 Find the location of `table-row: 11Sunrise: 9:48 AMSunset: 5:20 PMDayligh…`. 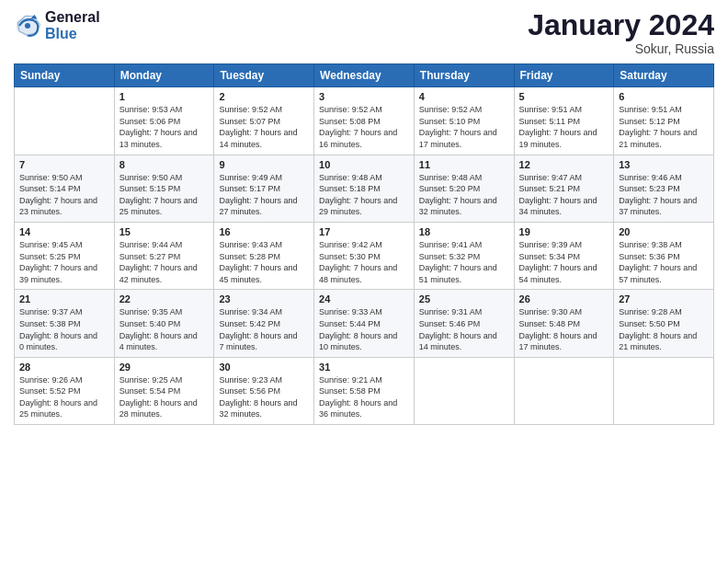

table-row: 11Sunrise: 9:48 AMSunset: 5:20 PMDayligh… is located at coordinates (463, 188).